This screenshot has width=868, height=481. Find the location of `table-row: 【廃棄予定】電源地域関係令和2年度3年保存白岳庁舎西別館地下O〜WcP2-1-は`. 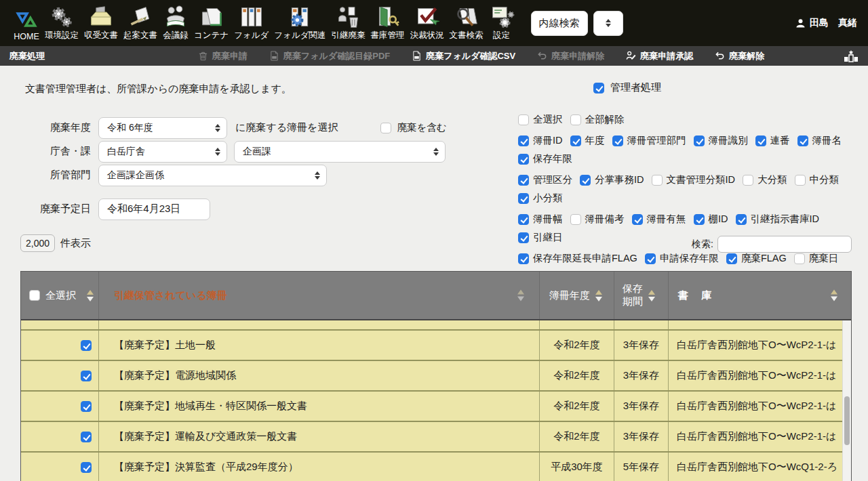

table-row: 【廃棄予定】電源地域関係令和2年度3年保存白岳庁舎西別館地下O〜WcP2-1-は is located at coordinates (436, 377).